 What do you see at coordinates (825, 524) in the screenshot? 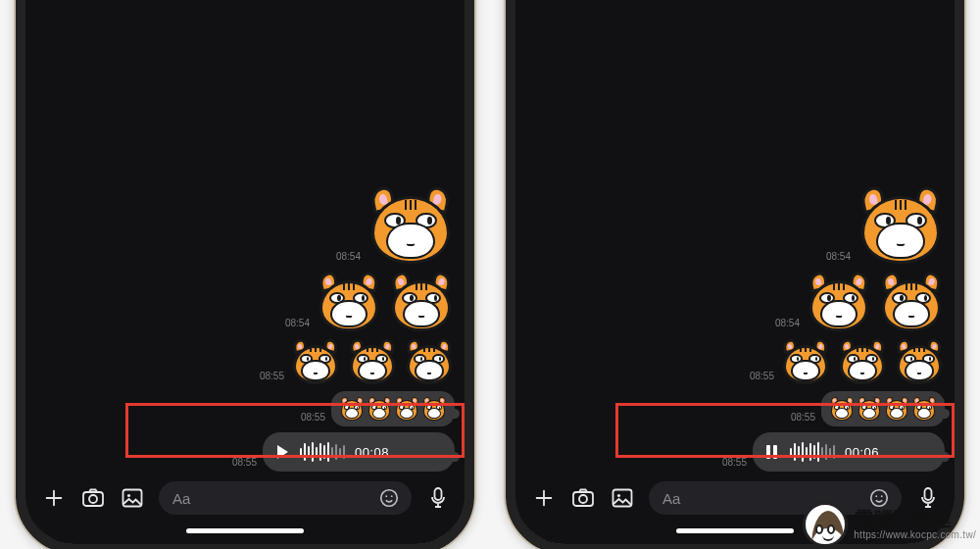
I see `watermark-avatar` at bounding box center [825, 524].